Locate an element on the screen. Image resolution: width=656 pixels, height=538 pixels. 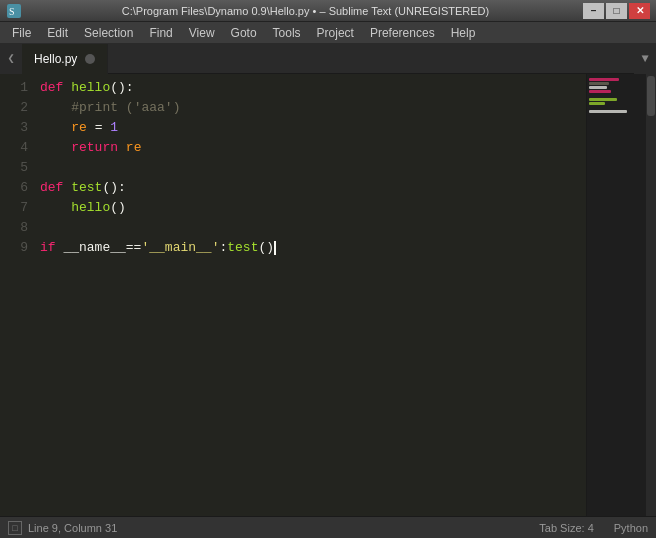
code-line-3: re = 1 is located at coordinates (313, 128).